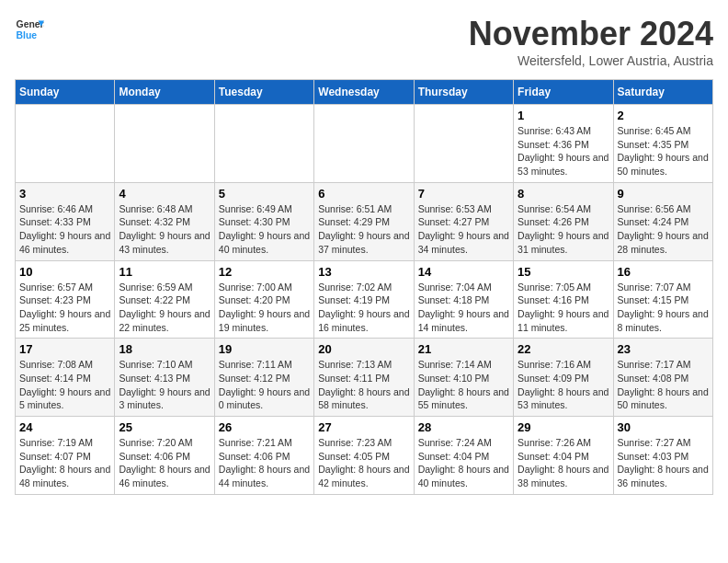  I want to click on calendar-cell: 29Sunrise: 7:26 AMSunset: 4:04 PMDayligh…, so click(563, 456).